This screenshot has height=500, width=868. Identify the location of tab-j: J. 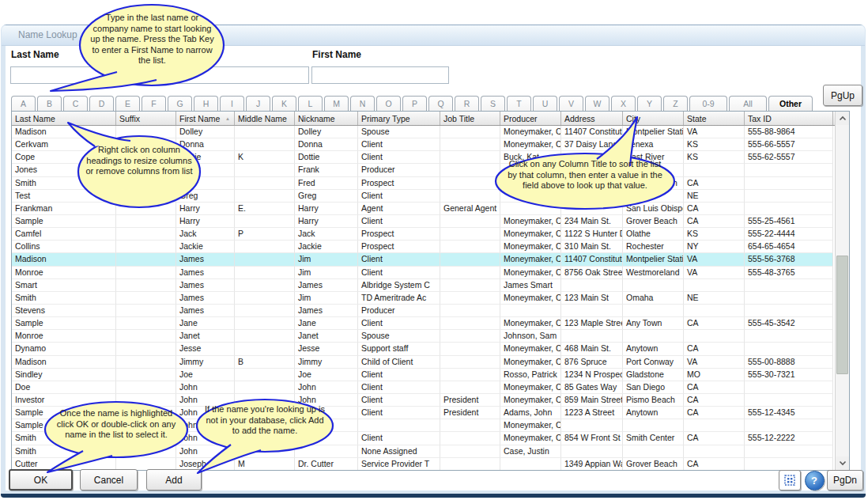
(258, 103).